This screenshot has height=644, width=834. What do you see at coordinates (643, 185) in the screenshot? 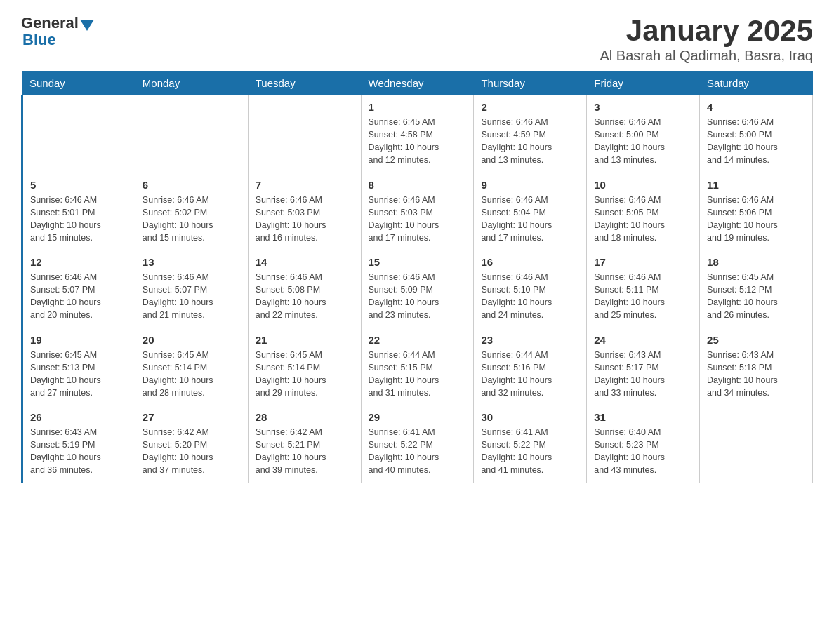
I see `day-number: 10` at bounding box center [643, 185].